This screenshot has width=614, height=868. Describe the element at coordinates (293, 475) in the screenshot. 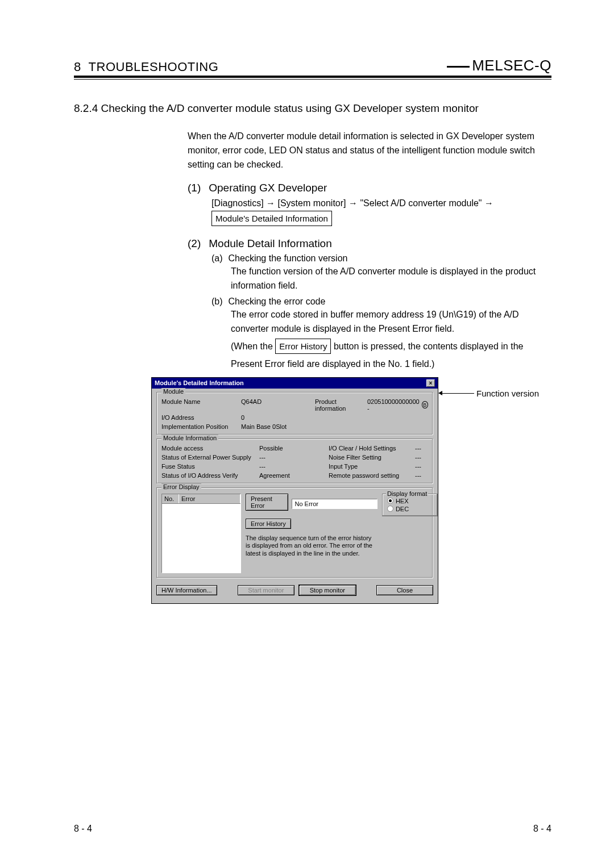

I see `ioverify-value: Agreement` at that location.